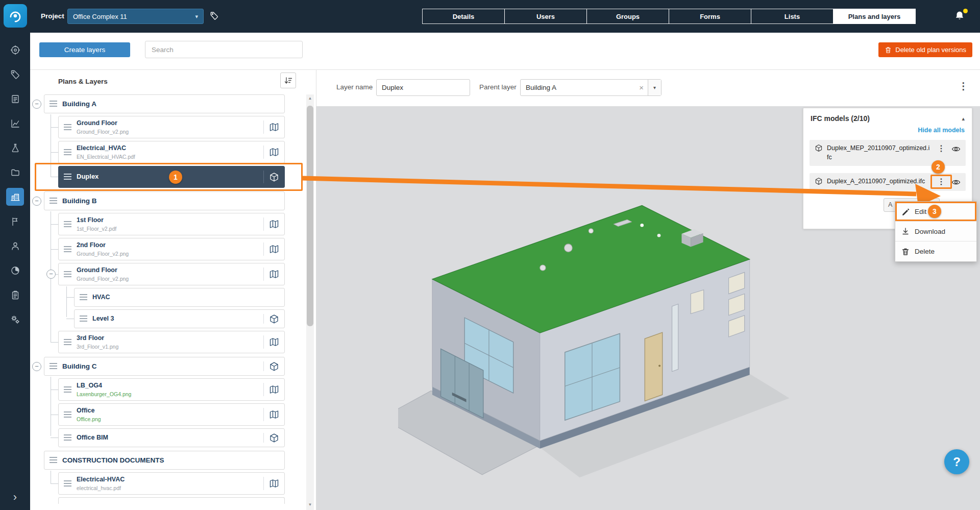 The height and width of the screenshot is (510, 980). What do you see at coordinates (15, 320) in the screenshot?
I see `sidebar-item-settings` at bounding box center [15, 320].